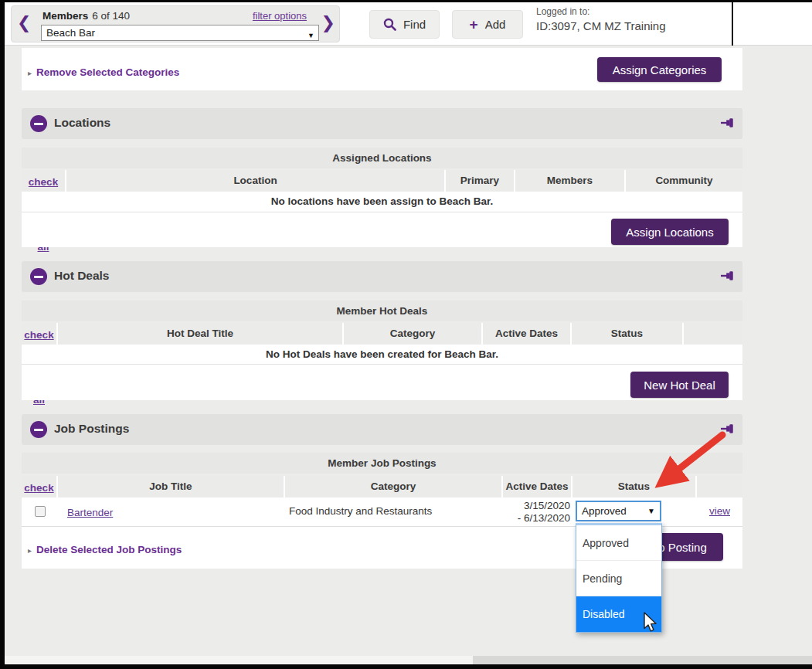 The height and width of the screenshot is (669, 812). What do you see at coordinates (87, 15) in the screenshot?
I see `members-counter: Members6 of 140` at bounding box center [87, 15].